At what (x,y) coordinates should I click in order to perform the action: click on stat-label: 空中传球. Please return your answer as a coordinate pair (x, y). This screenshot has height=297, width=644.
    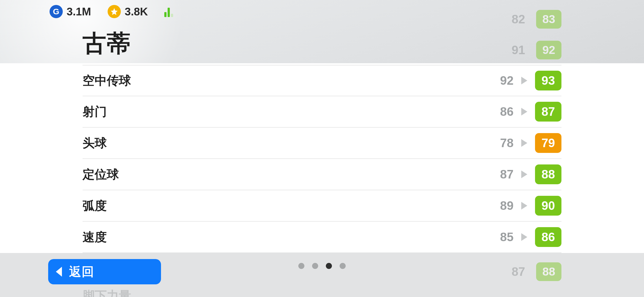
    Looking at the image, I should click on (288, 81).